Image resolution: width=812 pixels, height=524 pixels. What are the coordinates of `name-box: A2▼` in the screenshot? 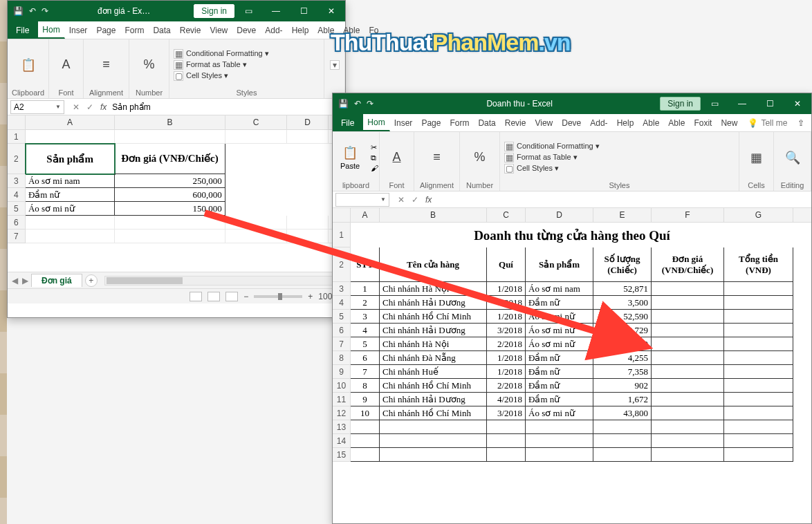 It's located at (37, 107).